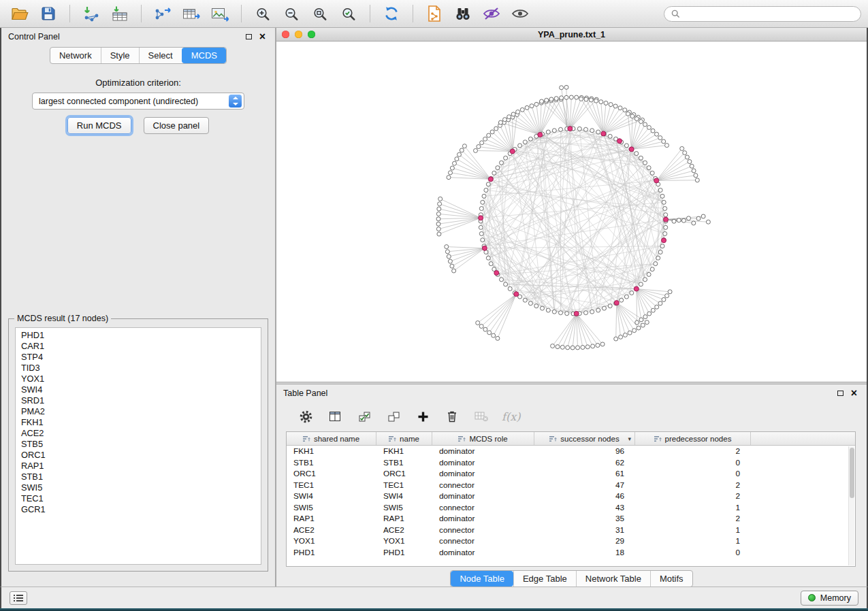 The height and width of the screenshot is (611, 868). Describe the element at coordinates (349, 14) in the screenshot. I see `zoom-selected-button` at that location.